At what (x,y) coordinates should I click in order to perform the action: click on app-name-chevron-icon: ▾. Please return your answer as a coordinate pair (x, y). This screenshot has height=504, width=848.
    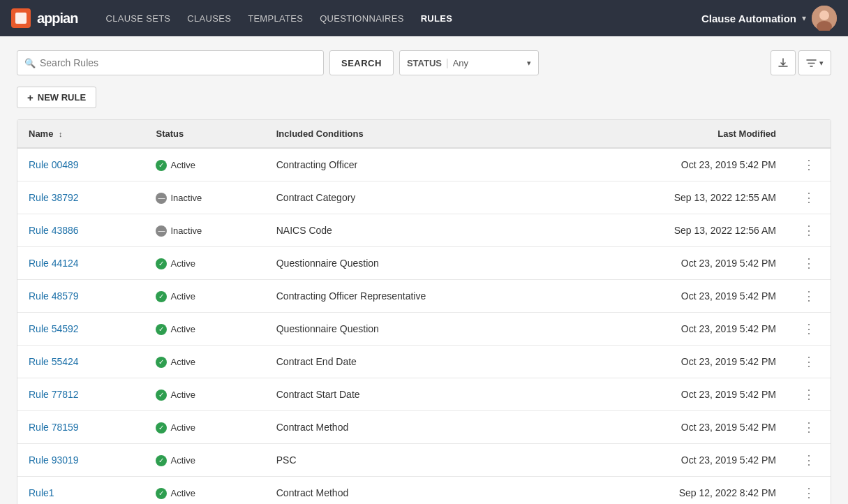
    Looking at the image, I should click on (804, 18).